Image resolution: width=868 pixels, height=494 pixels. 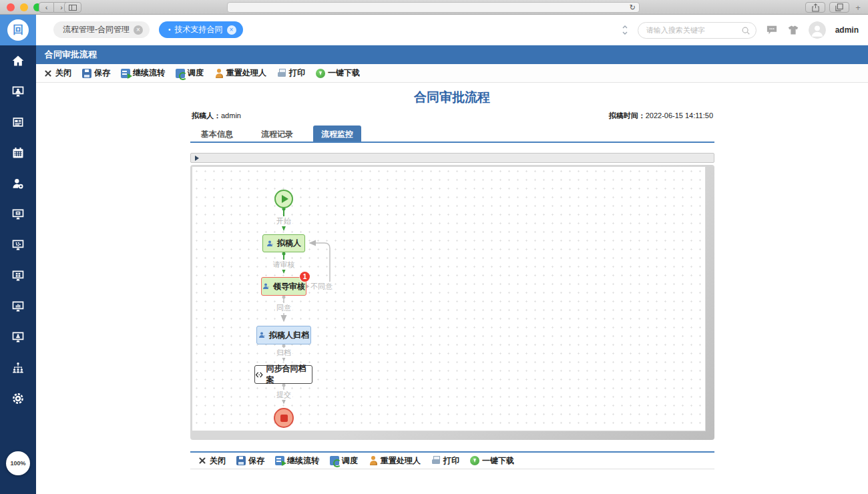 I want to click on flow-node-label: 拟稿人归档, so click(x=289, y=335).